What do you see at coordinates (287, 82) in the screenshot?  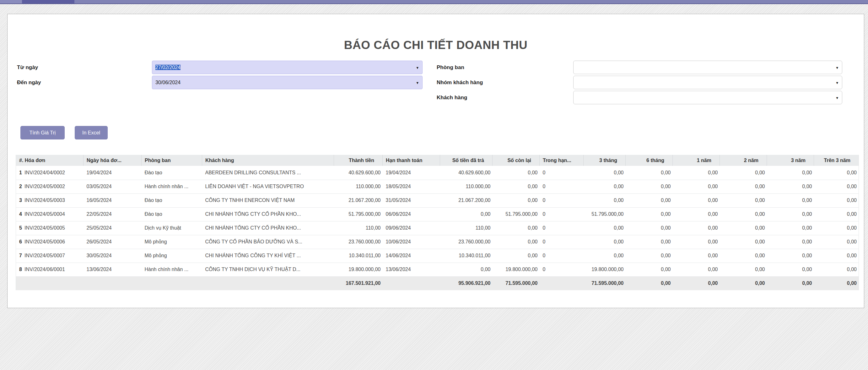 I see `to-date-input: 30/06/2024 ▾` at bounding box center [287, 82].